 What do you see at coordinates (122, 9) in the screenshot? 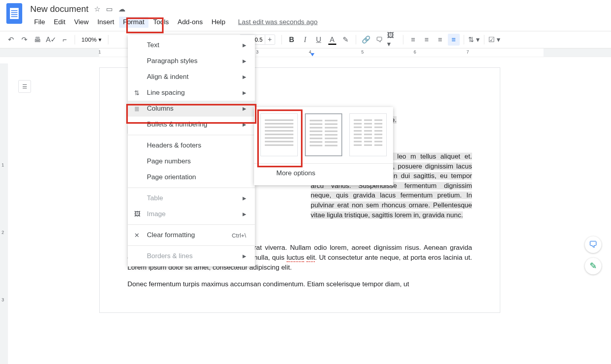
I see `cloud-status-icon: ☁` at bounding box center [122, 9].